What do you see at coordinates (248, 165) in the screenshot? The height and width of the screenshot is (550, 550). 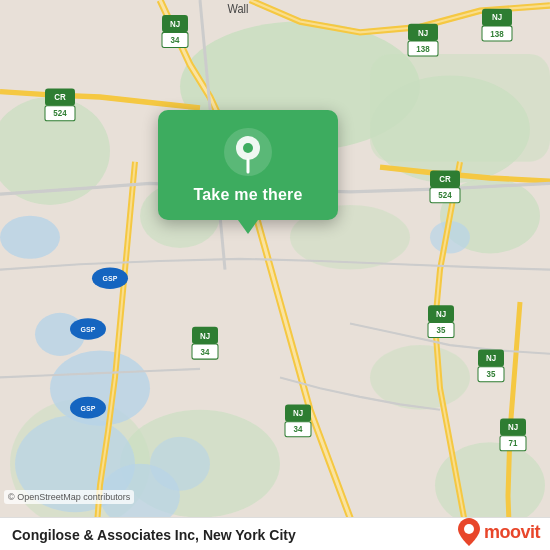 I see `popup-card: Take me there` at bounding box center [248, 165].